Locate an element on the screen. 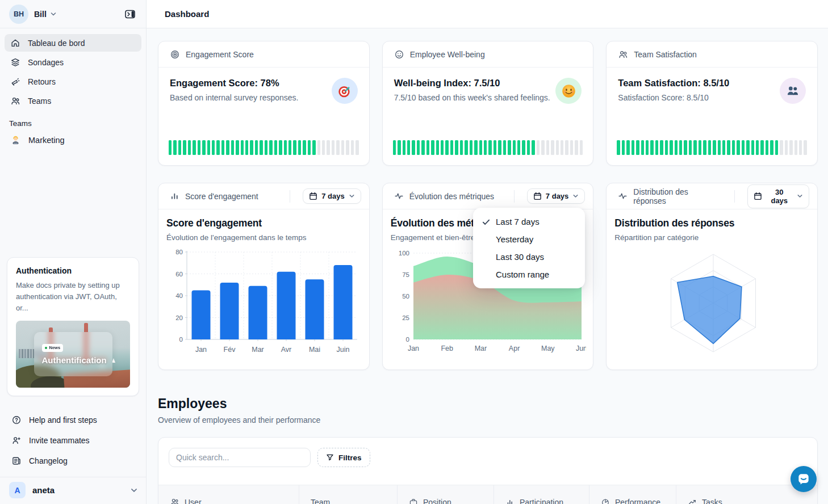 Image resolution: width=828 pixels, height=504 pixels. stat-body: Well-being Index: 7.5/10 7.5/10 based on… is located at coordinates (488, 86).